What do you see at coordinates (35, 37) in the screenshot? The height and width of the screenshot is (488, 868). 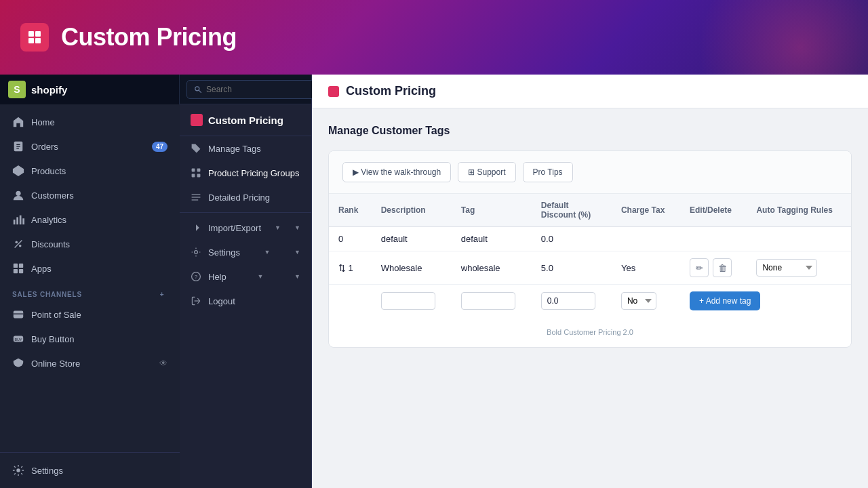 I see `banner-logo-icon` at bounding box center [35, 37].